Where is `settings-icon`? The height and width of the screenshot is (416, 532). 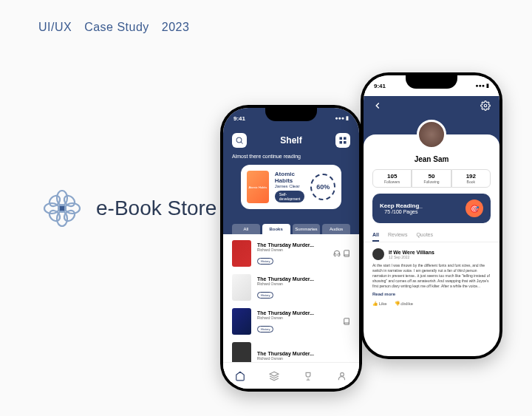
settings-icon is located at coordinates (485, 106).